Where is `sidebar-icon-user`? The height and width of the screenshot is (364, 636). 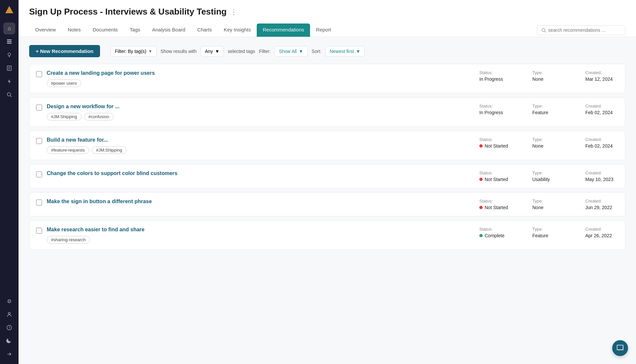 sidebar-icon-user is located at coordinates (9, 314).